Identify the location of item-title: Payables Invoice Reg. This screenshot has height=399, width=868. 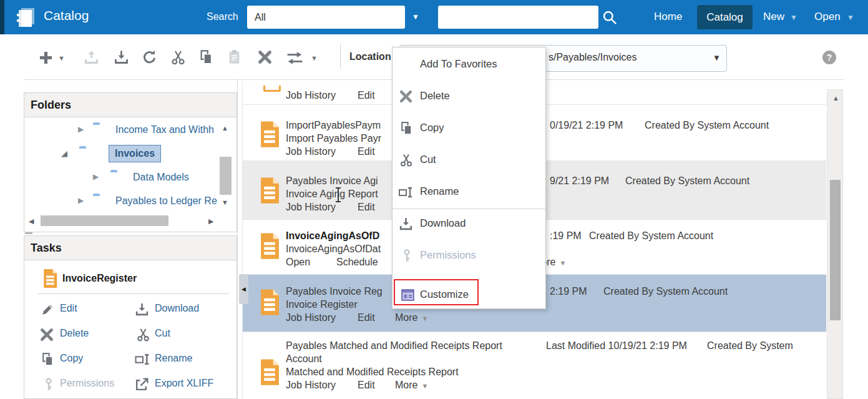
(334, 292).